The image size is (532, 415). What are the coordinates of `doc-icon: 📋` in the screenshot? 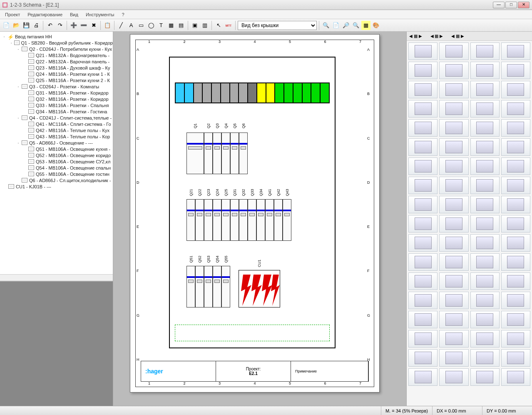 It's located at (107, 25).